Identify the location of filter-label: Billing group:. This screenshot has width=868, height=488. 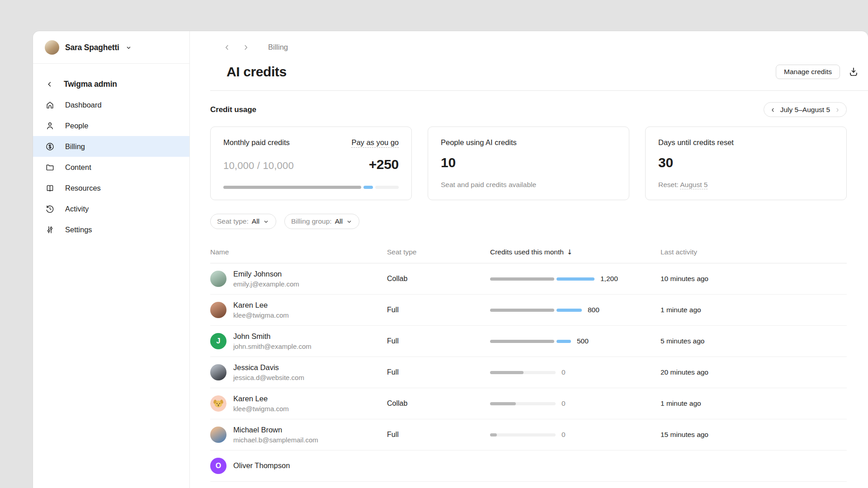
(311, 221).